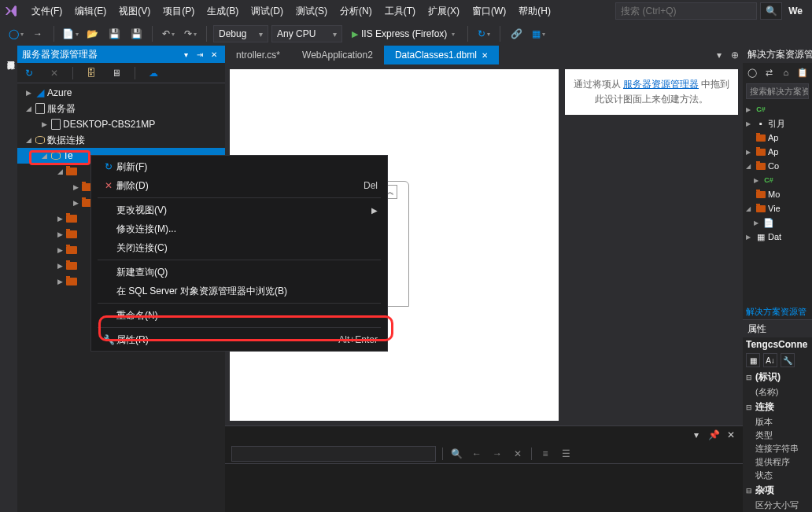 The height and width of the screenshot is (512, 812). Describe the element at coordinates (91, 73) in the screenshot. I see `connect-db-icon: 🗄` at that location.